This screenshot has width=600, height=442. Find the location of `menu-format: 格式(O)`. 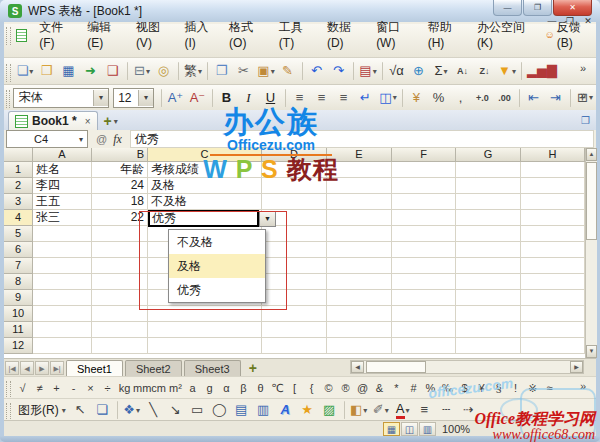

menu-format: 格式(O) is located at coordinates (246, 34).